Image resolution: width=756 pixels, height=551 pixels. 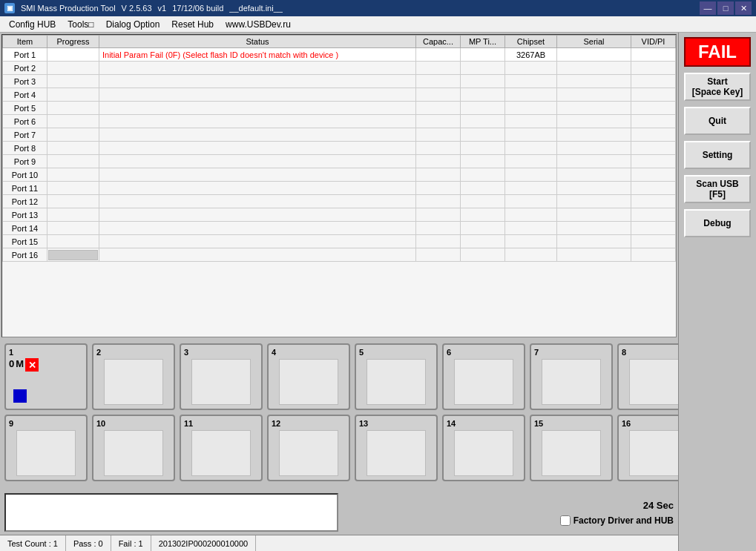 I want to click on menu-tools: Tools□, so click(x=80, y=24).